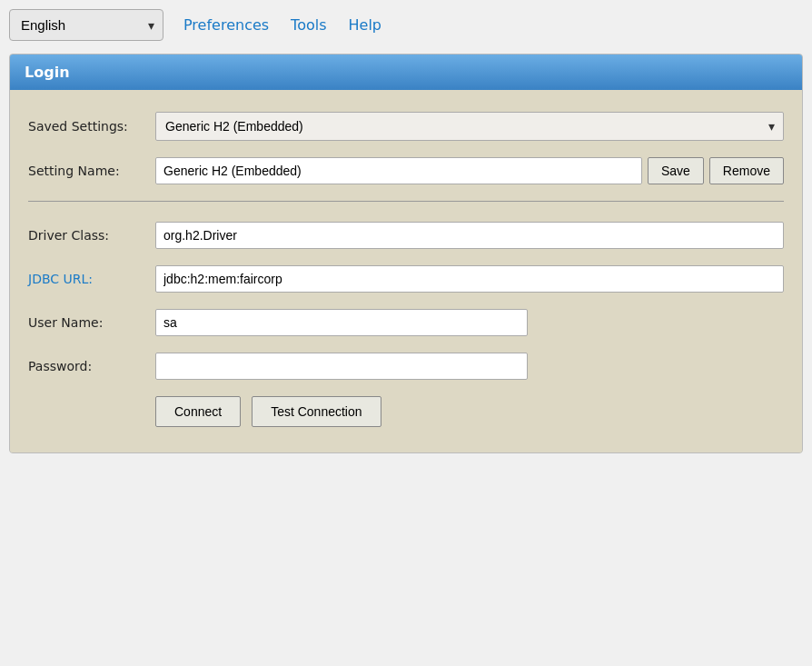 The height and width of the screenshot is (666, 812). What do you see at coordinates (470, 126) in the screenshot?
I see `saved-settings-select: Generic H2 (Embedded)` at bounding box center [470, 126].